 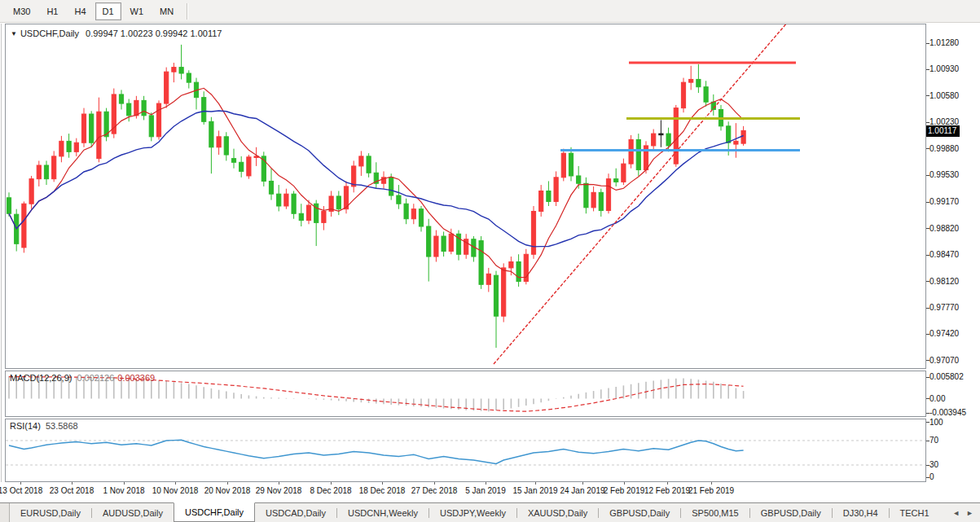 I want to click on rsi-name: RSI(14), so click(x=25, y=426).